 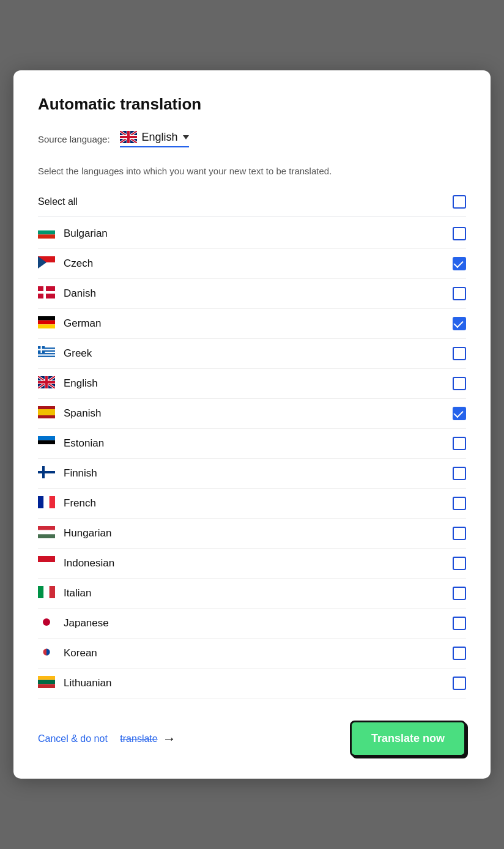 What do you see at coordinates (252, 736) in the screenshot?
I see `modal-footer: Cancel & do not translate → Translate no…` at bounding box center [252, 736].